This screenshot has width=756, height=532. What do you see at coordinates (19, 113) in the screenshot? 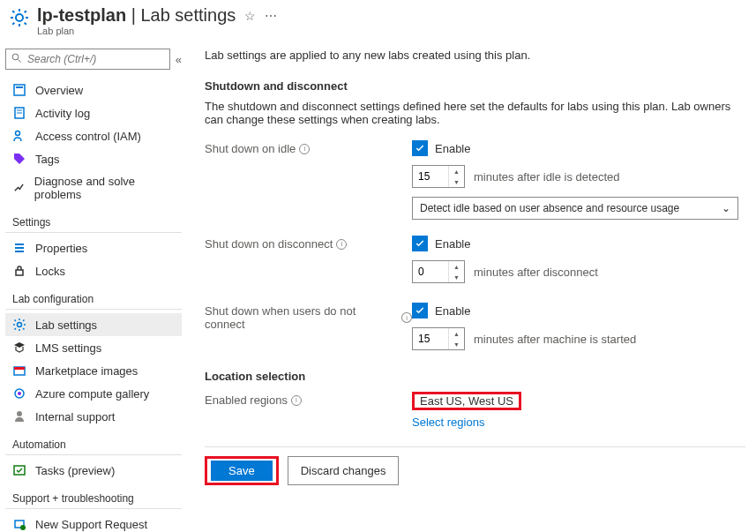
I see `log-icon` at bounding box center [19, 113].